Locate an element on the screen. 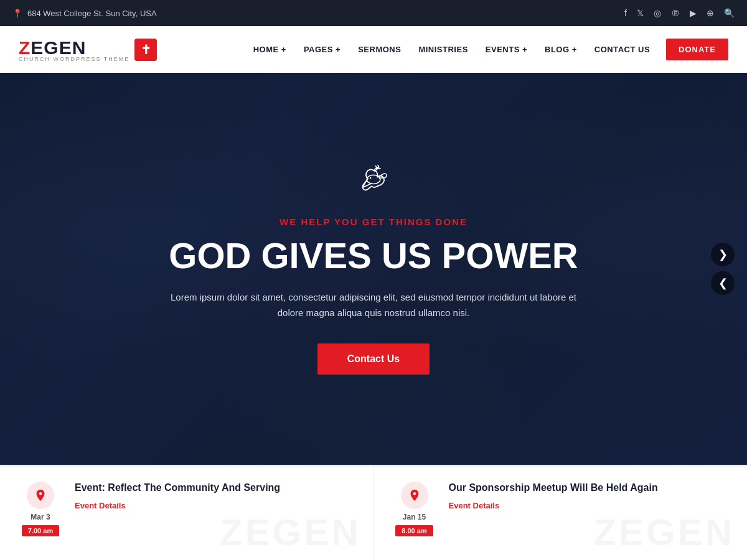 The image size is (747, 560). event-details-link-1: Event Details is located at coordinates (100, 505).